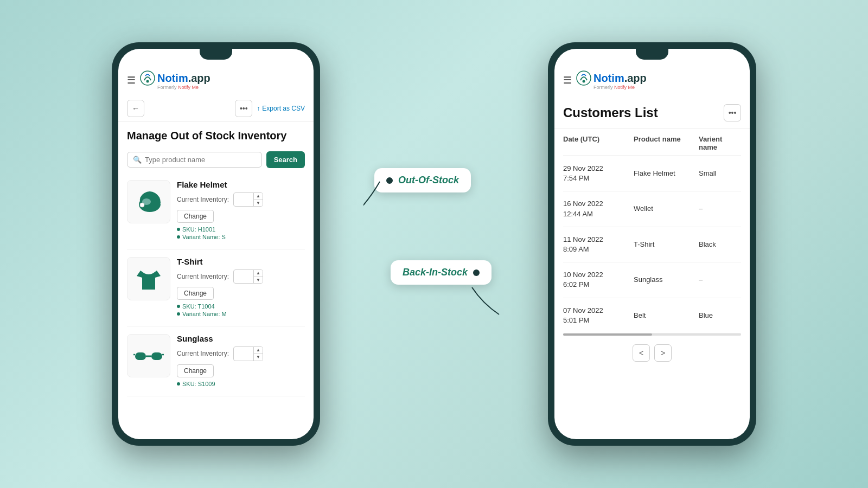  I want to click on row2-variant: Black, so click(720, 245).